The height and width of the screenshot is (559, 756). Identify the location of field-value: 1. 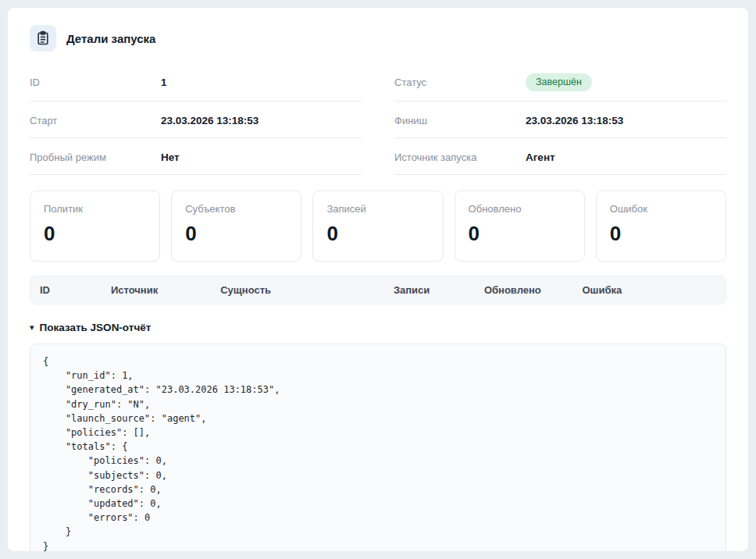
(164, 83).